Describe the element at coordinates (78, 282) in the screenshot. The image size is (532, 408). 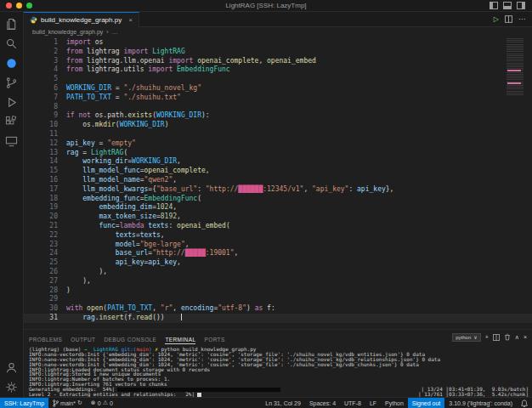
I see `code-text: ),` at that location.